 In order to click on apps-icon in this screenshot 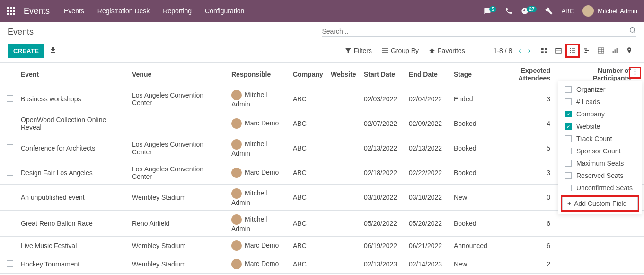, I will do `click(11, 11)`.